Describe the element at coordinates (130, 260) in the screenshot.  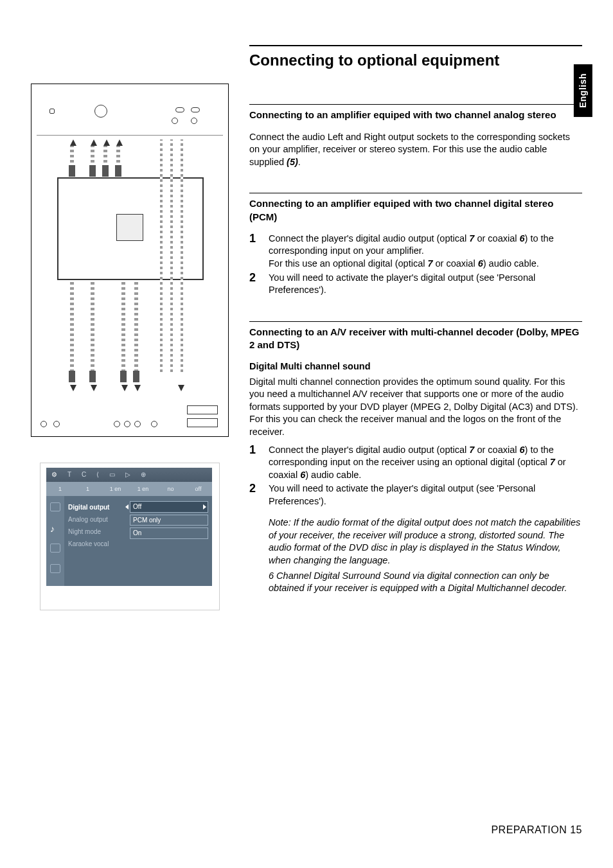
I see `connection-diagram` at that location.